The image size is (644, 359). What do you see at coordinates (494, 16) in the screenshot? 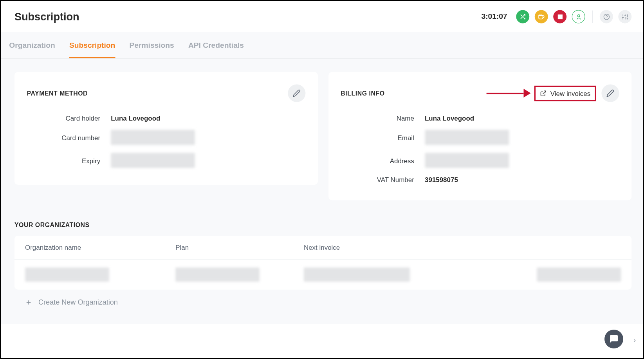
I see `timer-display: 3:01:07` at bounding box center [494, 16].